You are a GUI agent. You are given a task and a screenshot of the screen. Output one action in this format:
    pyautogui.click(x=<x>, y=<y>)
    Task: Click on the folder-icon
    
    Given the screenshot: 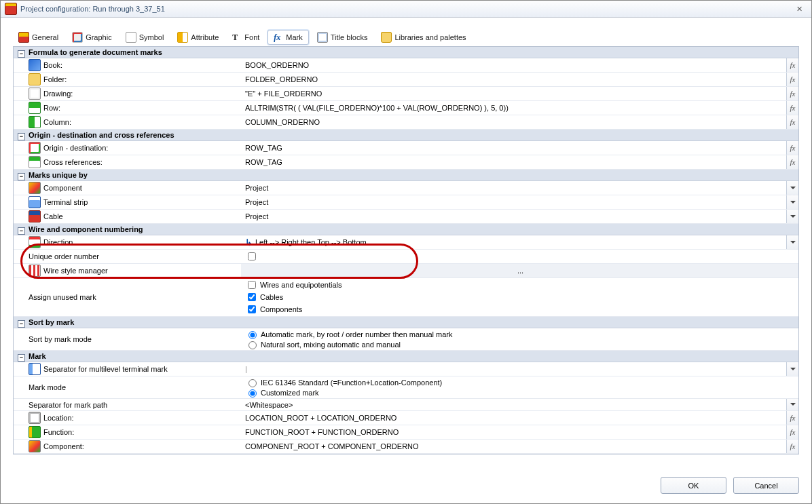 What is the action you would take?
    pyautogui.click(x=35, y=79)
    